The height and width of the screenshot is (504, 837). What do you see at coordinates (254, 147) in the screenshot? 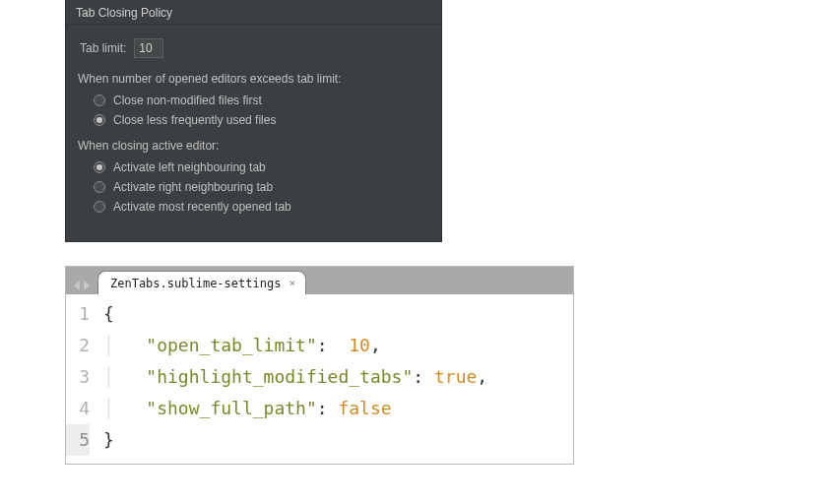
I see `closing-heading: When closing active editor:` at bounding box center [254, 147].